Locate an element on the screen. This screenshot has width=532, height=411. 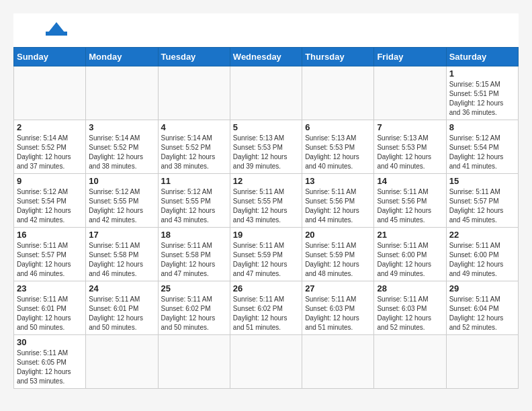
calendar-cell: 5Sunrise: 5:13 AM Sunset: 5:53 PM Daylig… is located at coordinates (266, 147).